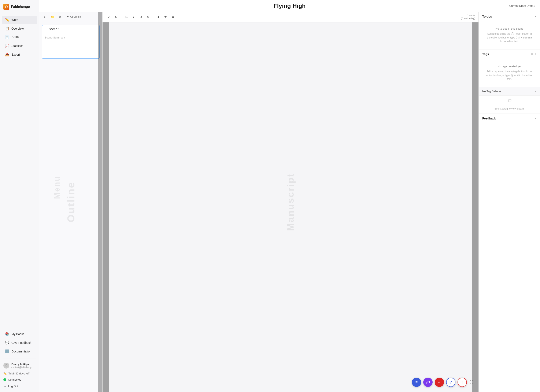 The height and width of the screenshot is (392, 540). Describe the element at coordinates (510, 73) in the screenshot. I see `tags-content: No tags created yet Add a tag using the …` at that location.